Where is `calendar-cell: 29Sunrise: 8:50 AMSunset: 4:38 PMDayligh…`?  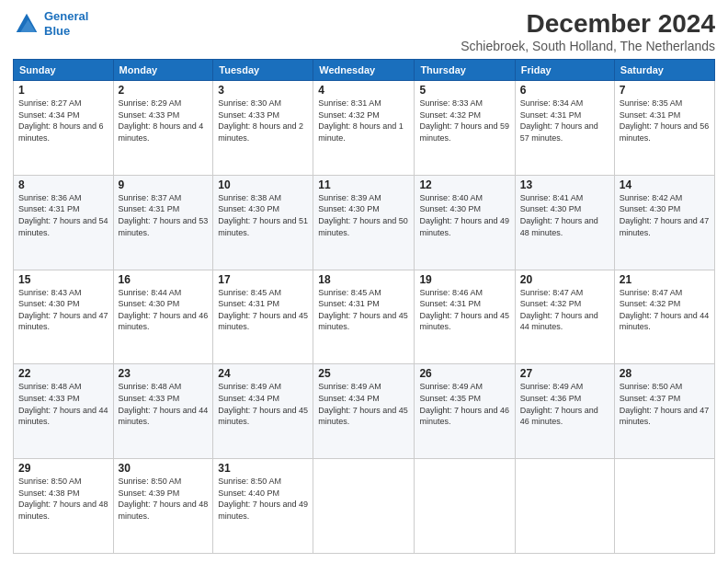
calendar-cell: 29Sunrise: 8:50 AMSunset: 4:38 PMDayligh… is located at coordinates (64, 506).